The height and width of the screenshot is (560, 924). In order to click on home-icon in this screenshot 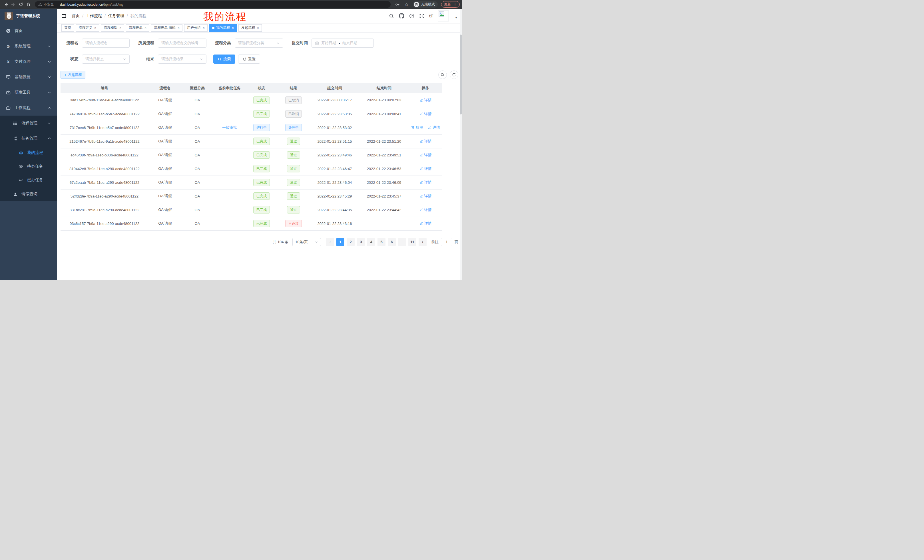, I will do `click(28, 4)`.